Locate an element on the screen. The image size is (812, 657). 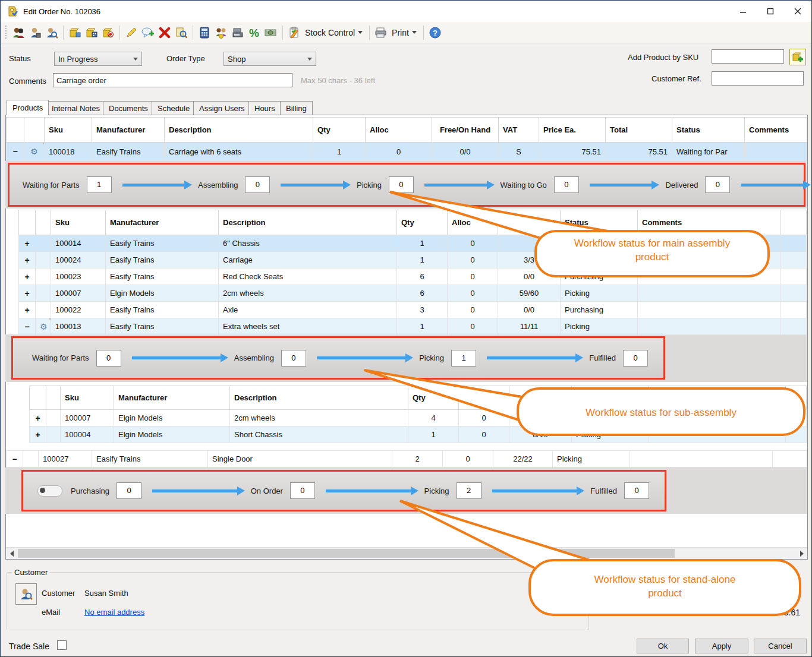
help-icon: ? is located at coordinates (435, 33).